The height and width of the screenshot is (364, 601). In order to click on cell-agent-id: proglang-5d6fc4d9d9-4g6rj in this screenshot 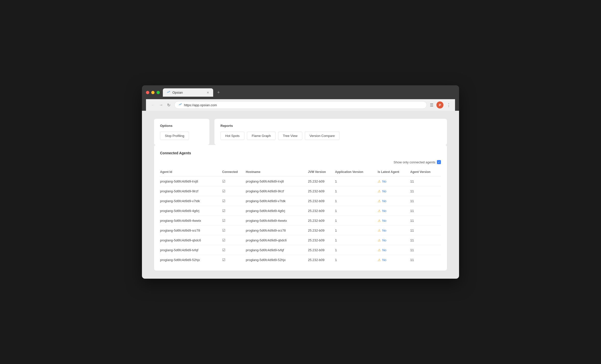, I will do `click(191, 211)`.